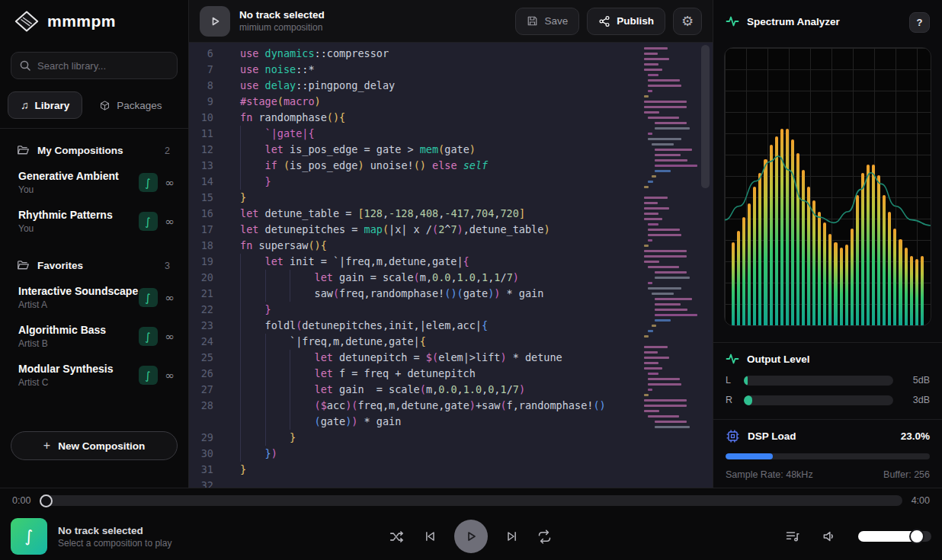  What do you see at coordinates (451, 294) in the screenshot?
I see `code-line: 21 saw(freq,randomphase!()(gate)) * gain` at bounding box center [451, 294].